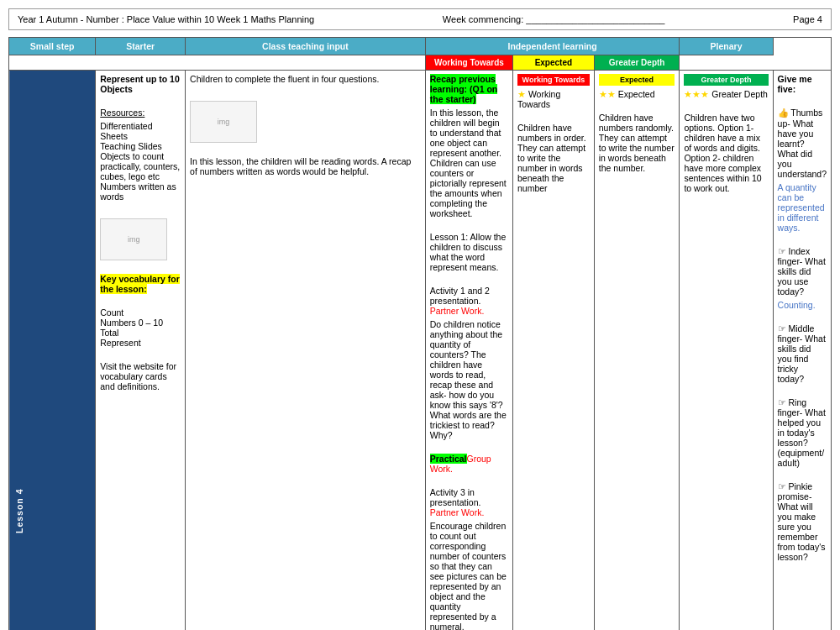 The height and width of the screenshot is (630, 840). I want to click on plenary-middle: ☞ Middle finger- What skills did you fin…, so click(802, 354).